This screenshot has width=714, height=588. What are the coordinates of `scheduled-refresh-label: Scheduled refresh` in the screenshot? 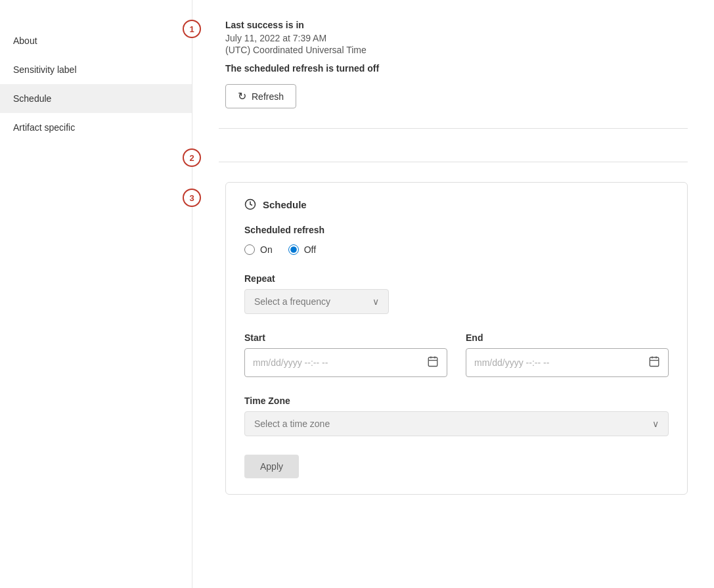 It's located at (457, 230).